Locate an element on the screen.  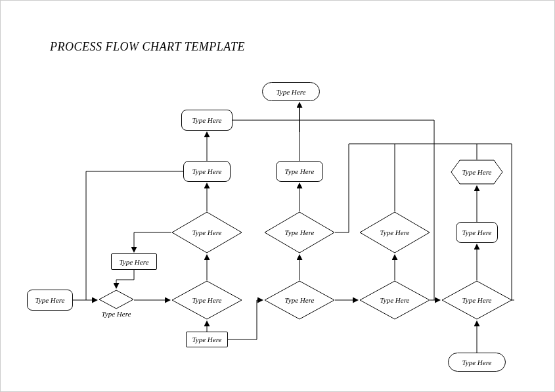
diamond-col1-bottom: Type Here is located at coordinates (207, 300).